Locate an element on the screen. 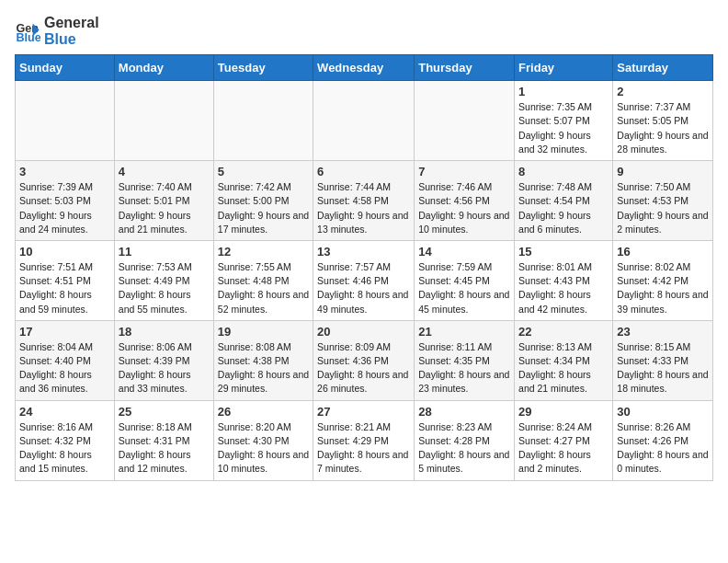 The height and width of the screenshot is (563, 728). calendar-cell: 3Sunrise: 7:39 AM Sunset: 5:03 PM Daylig… is located at coordinates (65, 201).